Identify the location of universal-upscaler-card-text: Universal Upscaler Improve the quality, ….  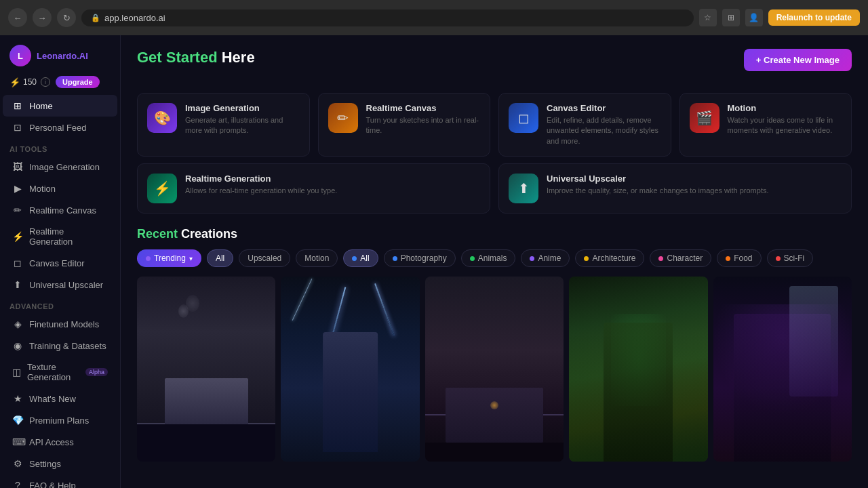
(658, 184).